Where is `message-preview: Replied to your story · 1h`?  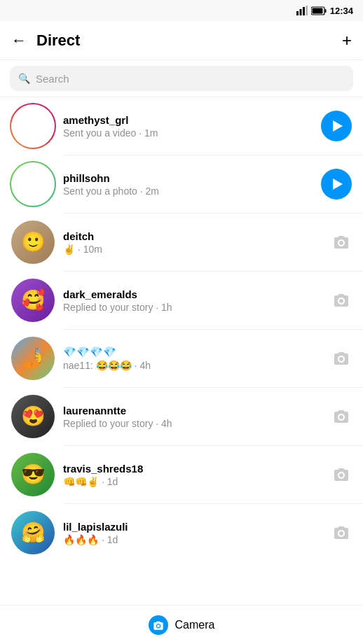 message-preview: Replied to your story · 1h is located at coordinates (193, 307).